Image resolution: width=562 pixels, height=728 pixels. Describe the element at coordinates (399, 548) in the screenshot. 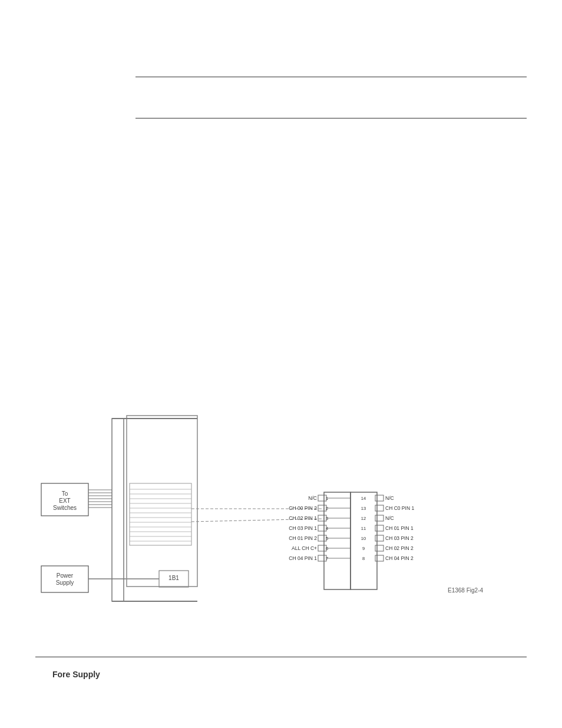

I see `svg-text: CH 02 PIN 2` at that location.